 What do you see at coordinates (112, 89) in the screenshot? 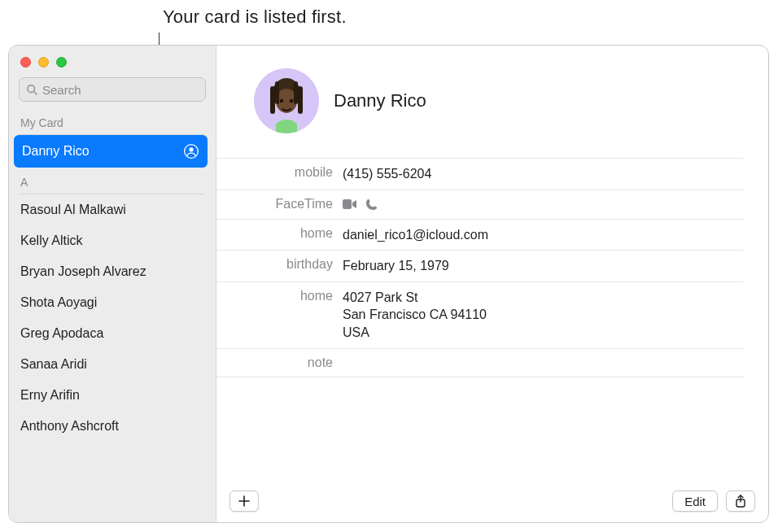
I see `search-field` at bounding box center [112, 89].